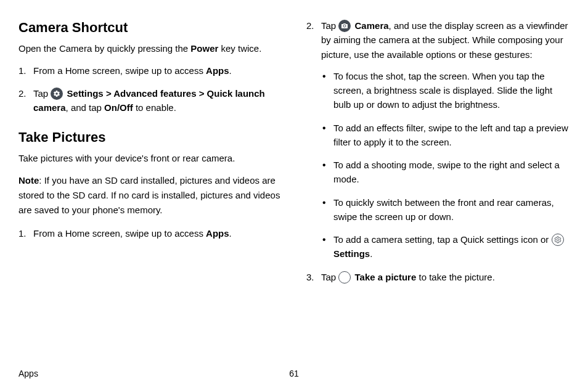 The width and height of the screenshot is (588, 392). Describe the element at coordinates (445, 136) in the screenshot. I see `list-item: To add an effects filter, swipe to the l…` at that location.